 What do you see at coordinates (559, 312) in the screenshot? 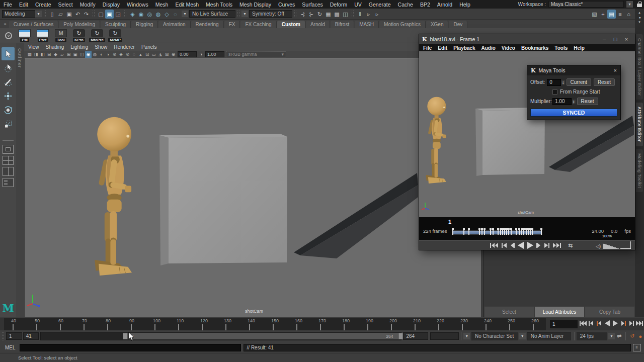
I see `load-attributes-button: Load Attributes` at bounding box center [559, 312].